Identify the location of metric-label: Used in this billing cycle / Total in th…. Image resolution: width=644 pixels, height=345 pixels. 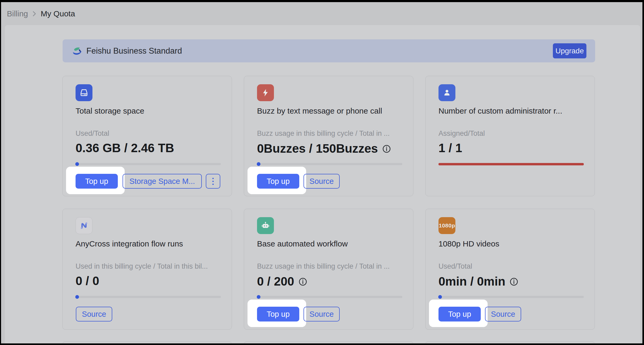
(152, 266).